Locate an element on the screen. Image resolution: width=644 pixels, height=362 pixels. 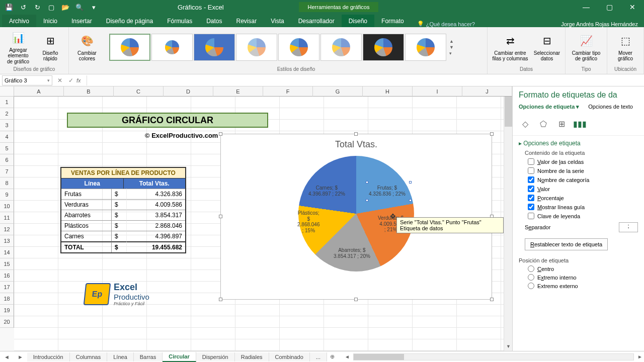
col-head-D: D is located at coordinates (188, 92).